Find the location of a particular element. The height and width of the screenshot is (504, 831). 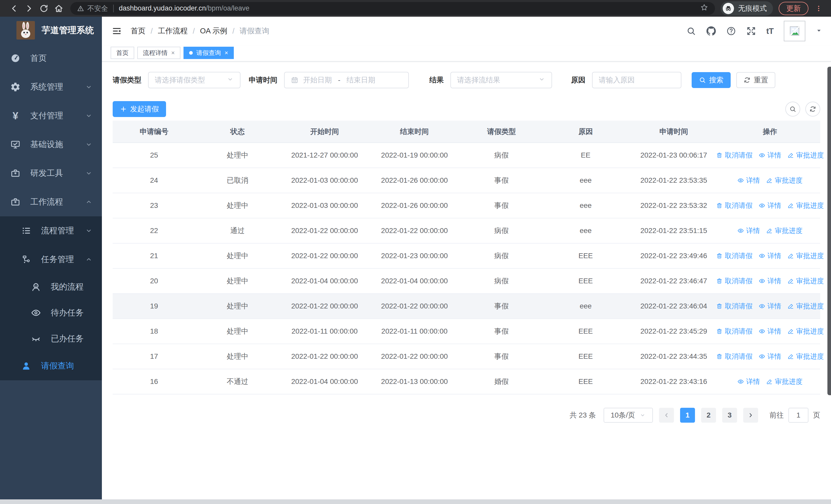

browser-back-button is located at coordinates (14, 8).